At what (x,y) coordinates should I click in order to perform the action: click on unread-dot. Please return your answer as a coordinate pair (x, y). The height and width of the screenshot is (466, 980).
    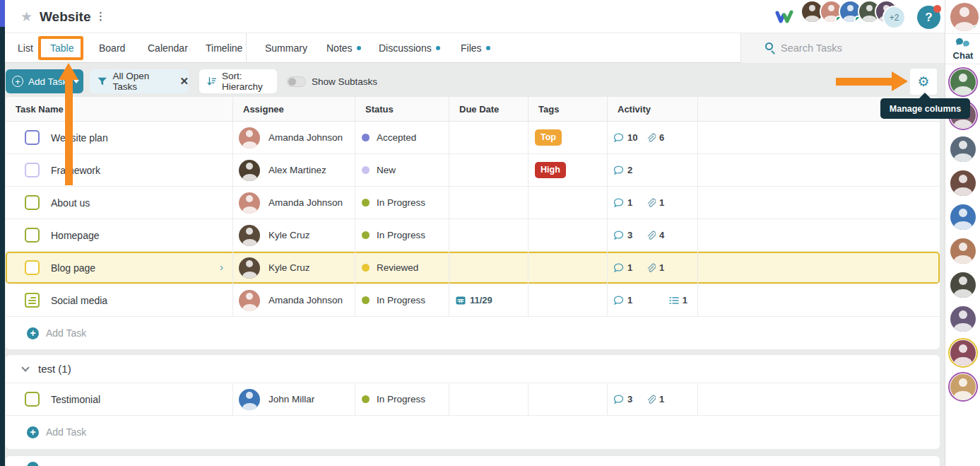
    Looking at the image, I should click on (488, 48).